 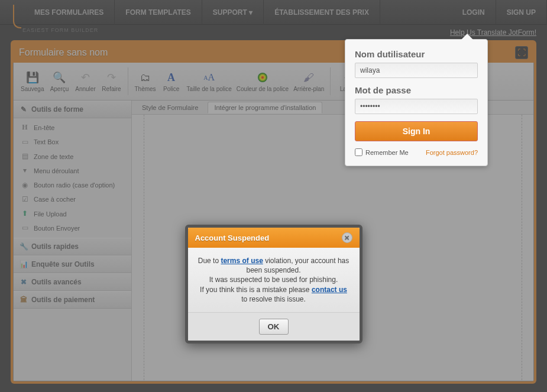 I want to click on ok-button: OK, so click(x=274, y=326).